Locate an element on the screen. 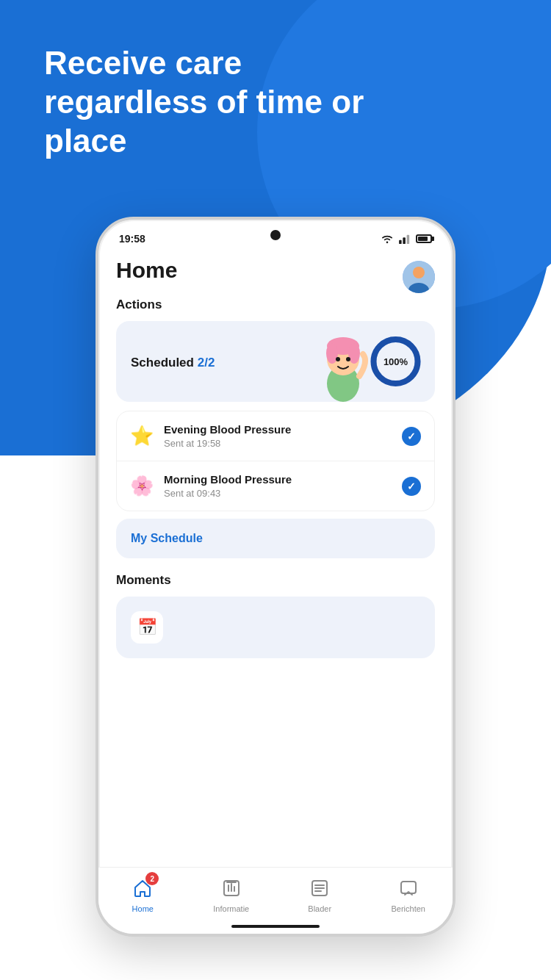 The height and width of the screenshot is (980, 551). morning-task-info: Morning Blood Pressure Sent at 09:43 is located at coordinates (278, 486).